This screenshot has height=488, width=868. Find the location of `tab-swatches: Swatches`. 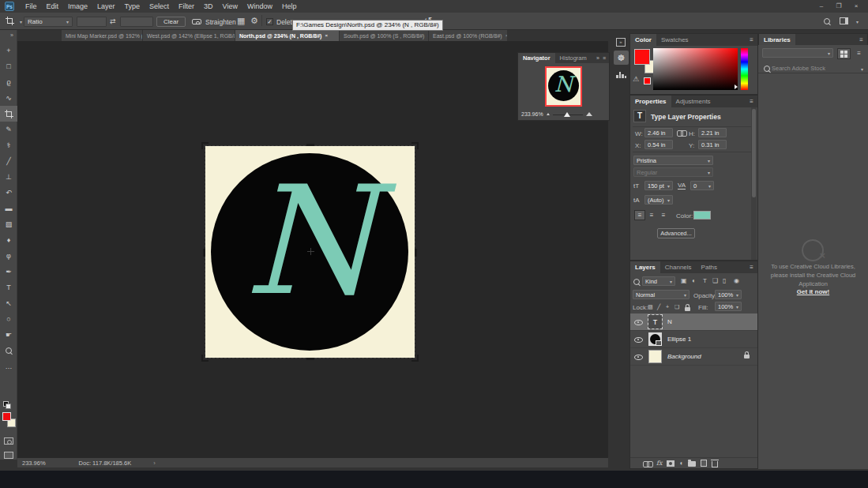

tab-swatches: Swatches is located at coordinates (674, 39).